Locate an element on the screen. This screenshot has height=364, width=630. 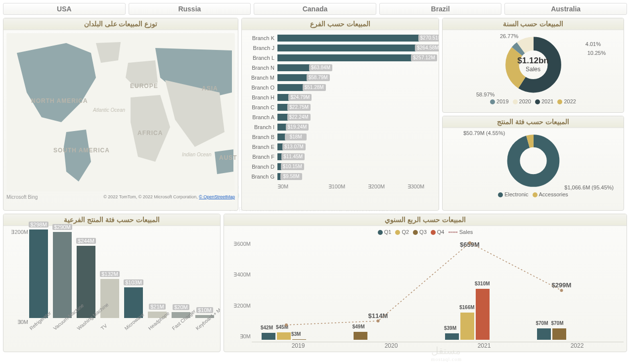
label-australia: AUST is located at coordinates (228, 158).